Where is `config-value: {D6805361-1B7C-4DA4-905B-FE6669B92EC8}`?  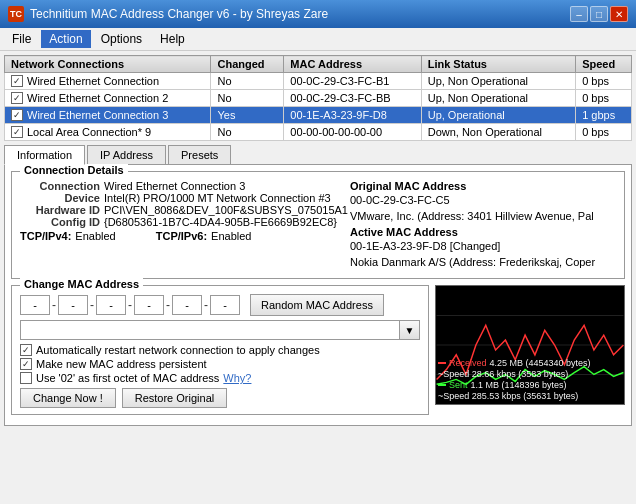 config-value: {D6805361-1B7C-4DA4-905B-FE6669B92EC8} is located at coordinates (220, 222).